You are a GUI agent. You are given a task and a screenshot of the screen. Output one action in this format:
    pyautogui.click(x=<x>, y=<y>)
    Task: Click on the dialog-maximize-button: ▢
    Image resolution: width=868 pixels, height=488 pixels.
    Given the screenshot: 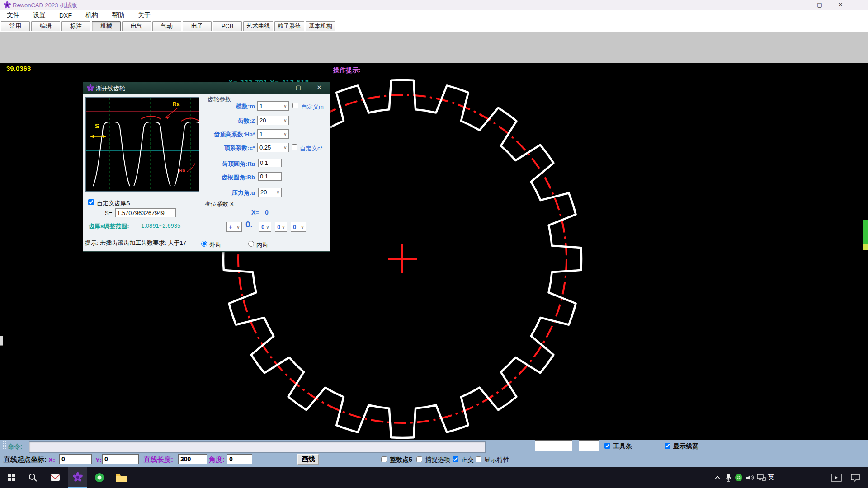 What is the action you would take?
    pyautogui.click(x=298, y=88)
    